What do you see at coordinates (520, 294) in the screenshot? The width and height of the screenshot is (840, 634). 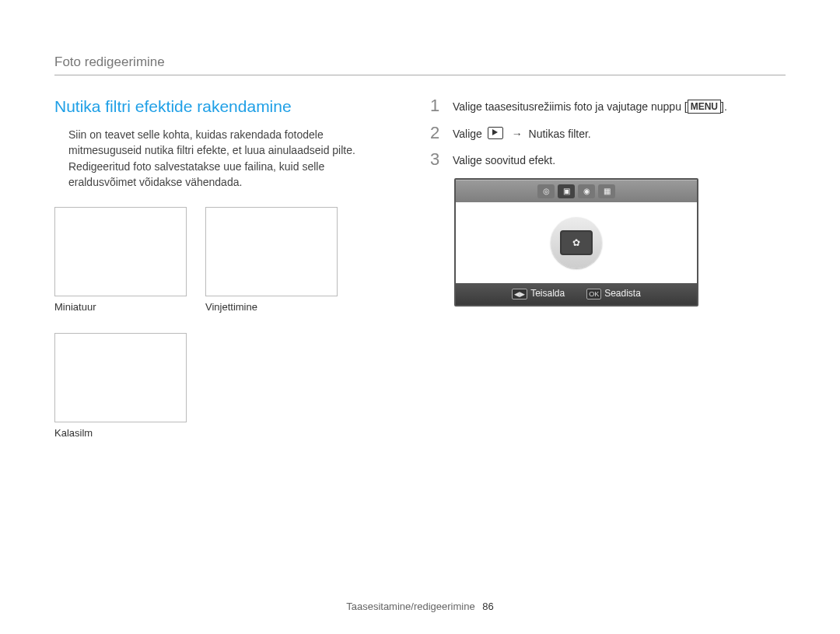 I see `nav-key-icon: ◀▶` at bounding box center [520, 294].